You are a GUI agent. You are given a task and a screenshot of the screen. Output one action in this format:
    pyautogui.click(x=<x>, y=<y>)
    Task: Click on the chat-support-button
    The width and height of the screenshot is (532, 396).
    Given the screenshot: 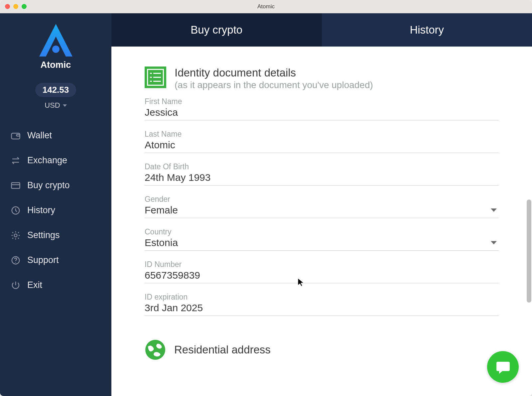 What is the action you would take?
    pyautogui.click(x=503, y=367)
    